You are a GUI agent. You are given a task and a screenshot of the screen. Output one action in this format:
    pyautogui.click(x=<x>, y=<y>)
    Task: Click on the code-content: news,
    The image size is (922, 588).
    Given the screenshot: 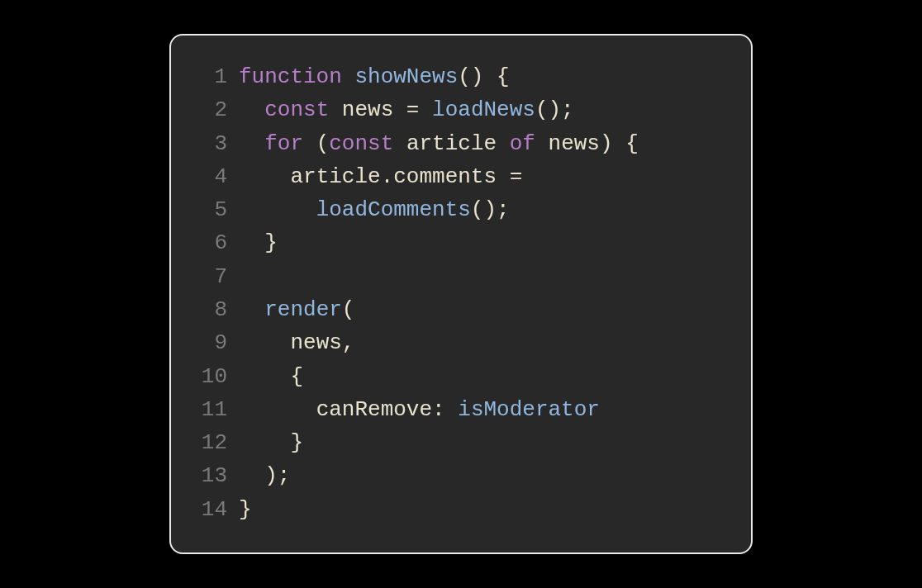 What is the action you would take?
    pyautogui.click(x=297, y=343)
    